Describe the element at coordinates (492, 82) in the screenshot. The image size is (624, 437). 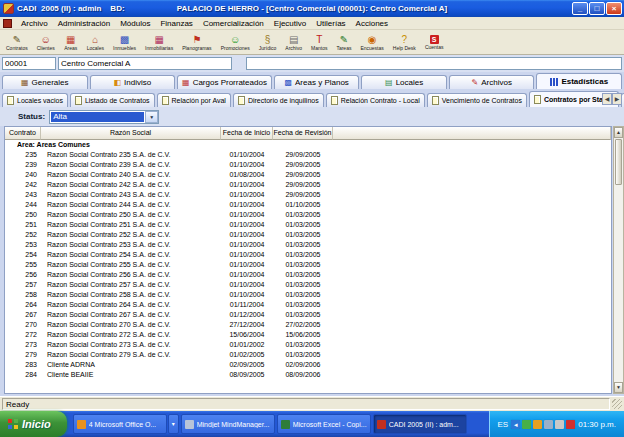
I see `tab-archivos: ✎Archivos` at that location.